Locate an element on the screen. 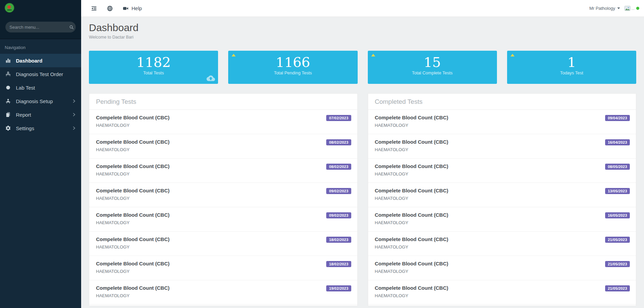 The width and height of the screenshot is (644, 308). sidebar-item: Lab Test is located at coordinates (41, 88).